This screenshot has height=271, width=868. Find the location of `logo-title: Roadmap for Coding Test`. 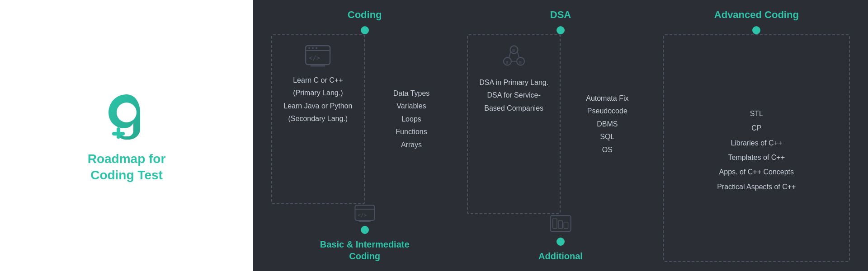

logo-title: Roadmap for Coding Test is located at coordinates (127, 167).